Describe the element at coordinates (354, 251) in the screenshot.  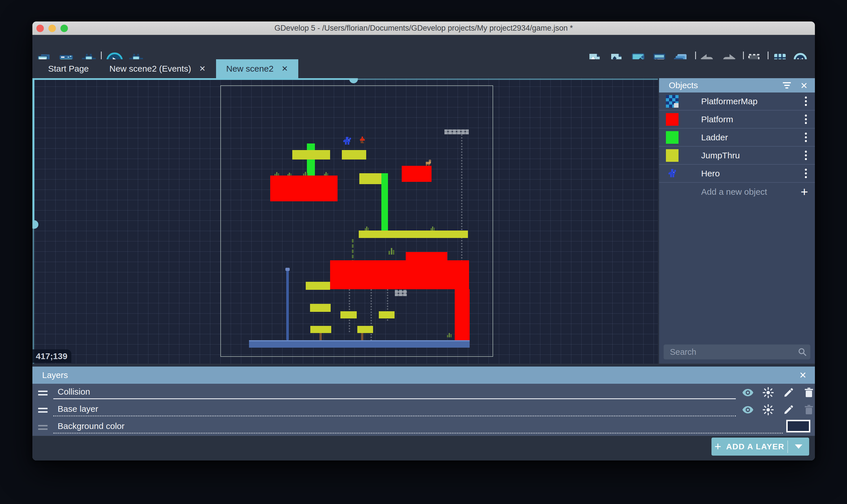
I see `scene-instance-vine` at that location.